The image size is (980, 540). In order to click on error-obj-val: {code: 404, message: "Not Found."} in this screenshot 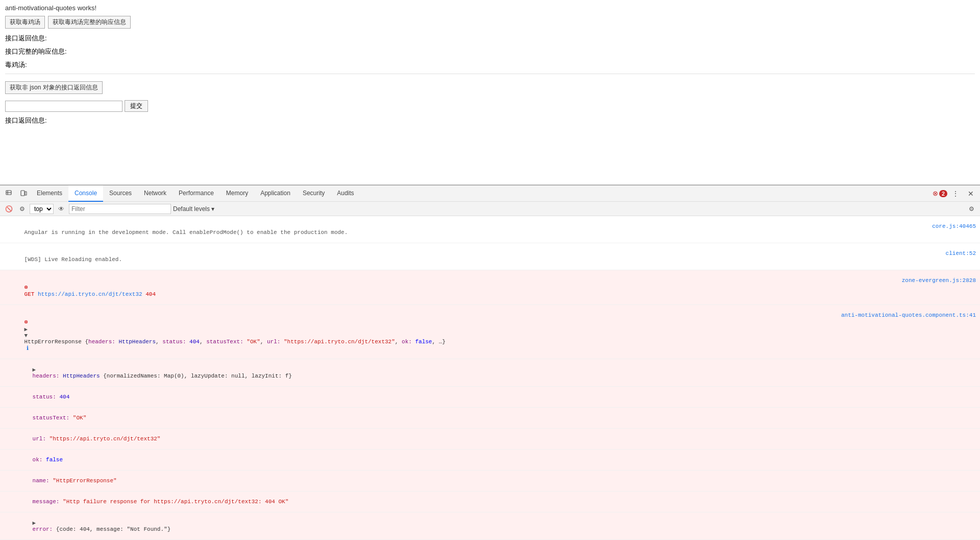, I will do `click(113, 529)`.